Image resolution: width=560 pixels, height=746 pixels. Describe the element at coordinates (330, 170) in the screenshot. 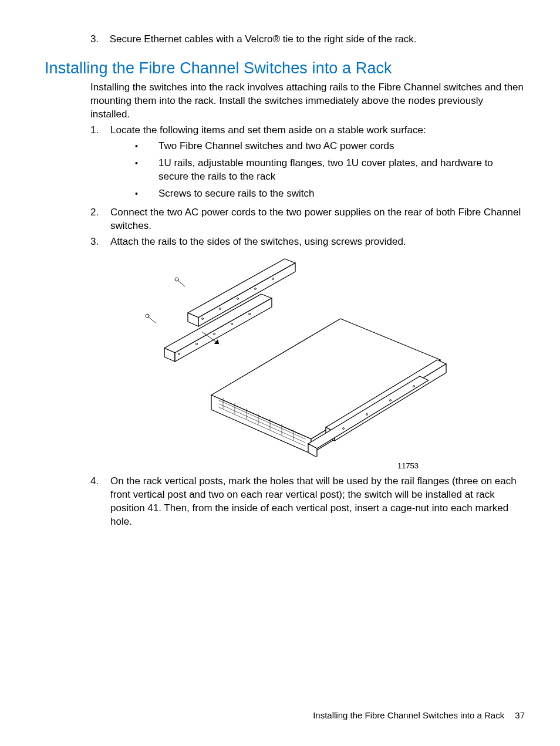

I see `list-item: •1U rails, adjustable mounting flanges, …` at that location.